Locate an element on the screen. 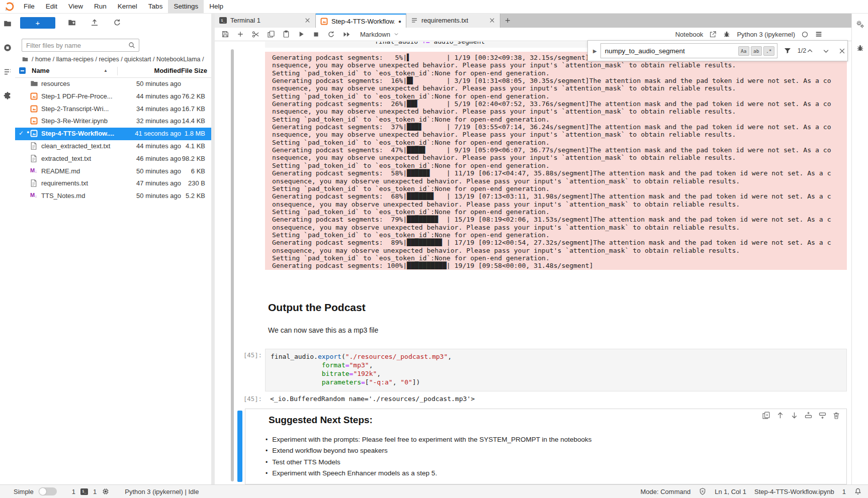 The image size is (868, 498). column-file-size: File Size is located at coordinates (194, 70).